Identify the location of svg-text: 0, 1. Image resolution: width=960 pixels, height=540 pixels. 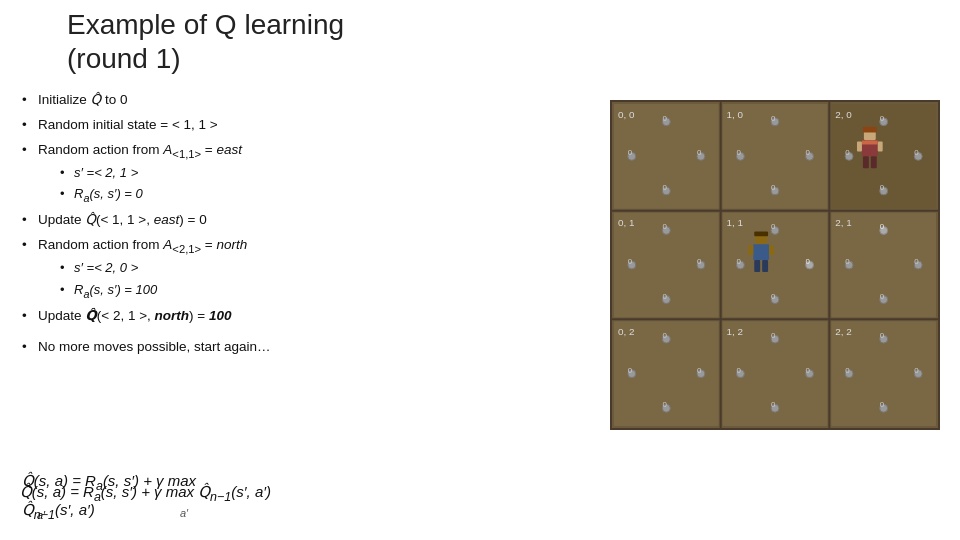
(626, 222).